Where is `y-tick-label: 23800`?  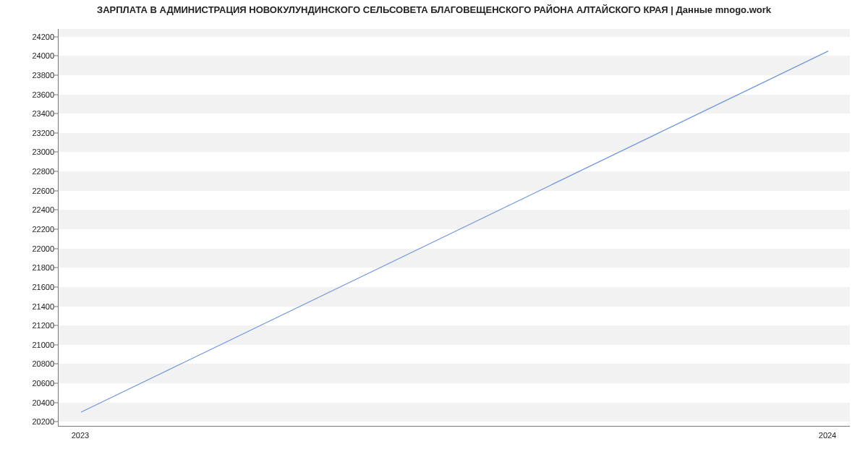
y-tick-label: 23800 is located at coordinates (33, 75).